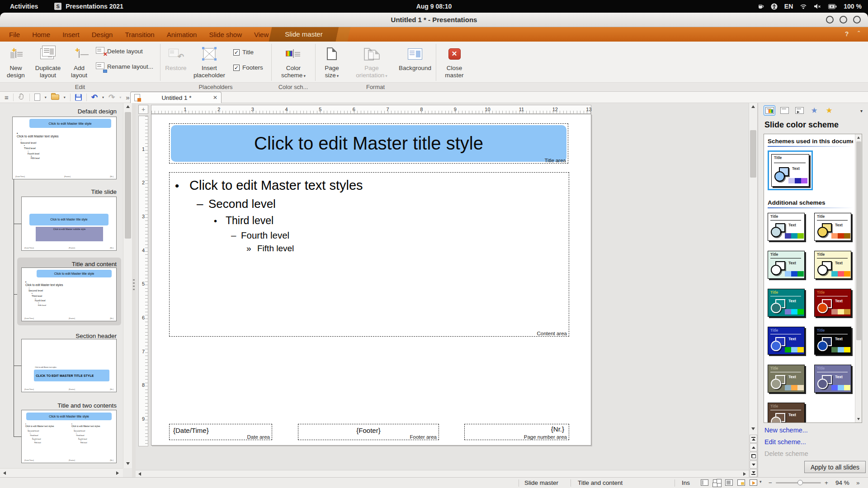  What do you see at coordinates (857, 20) in the screenshot?
I see `close-button` at bounding box center [857, 20].